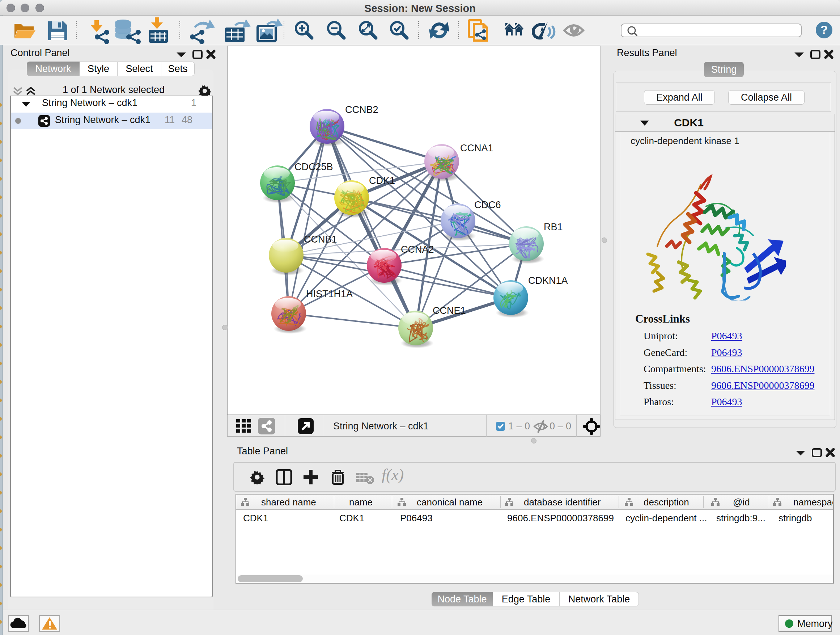 Image resolution: width=840 pixels, height=635 pixels. What do you see at coordinates (362, 109) in the screenshot?
I see `svg-text: CCNB2` at bounding box center [362, 109].